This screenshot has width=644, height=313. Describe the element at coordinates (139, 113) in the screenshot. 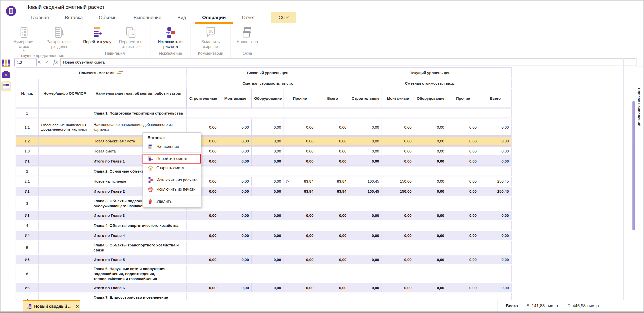

I see `table-cell: Глава 1. Подготовка территории строитель…` at that location.